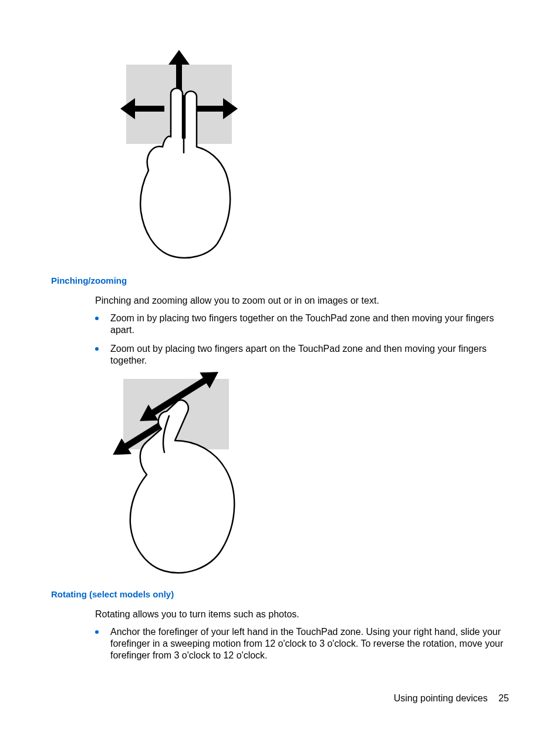 The image size is (560, 746). Describe the element at coordinates (301, 355) in the screenshot. I see `list-item: Zoom out by placing two fingers apart on…` at that location.